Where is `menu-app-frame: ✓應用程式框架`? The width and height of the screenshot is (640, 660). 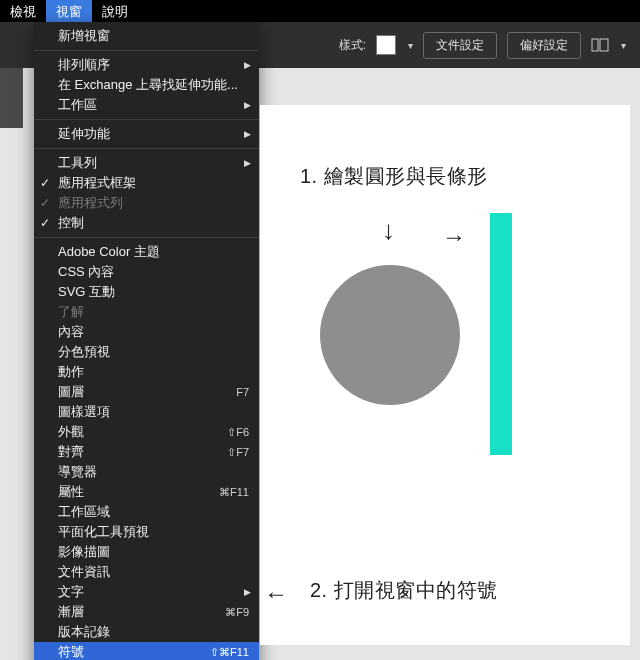
menu-app-frame: ✓應用程式框架 is located at coordinates (146, 183).